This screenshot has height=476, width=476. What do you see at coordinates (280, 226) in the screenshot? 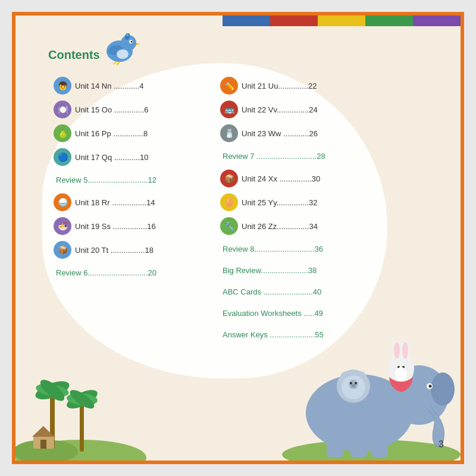
I see `unit-label-right-6: Unit 26 Zz...............34` at bounding box center [280, 226].